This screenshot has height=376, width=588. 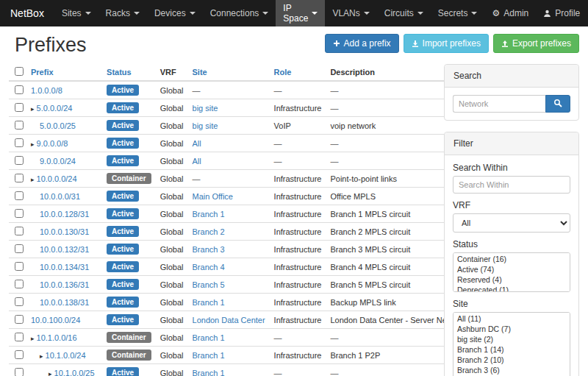 What do you see at coordinates (51, 46) in the screenshot?
I see `page-title: Prefixes` at bounding box center [51, 46].